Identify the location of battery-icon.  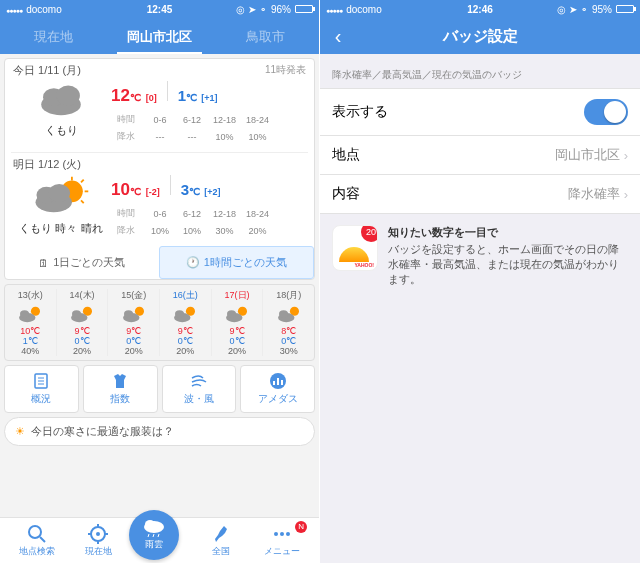
(625, 9).